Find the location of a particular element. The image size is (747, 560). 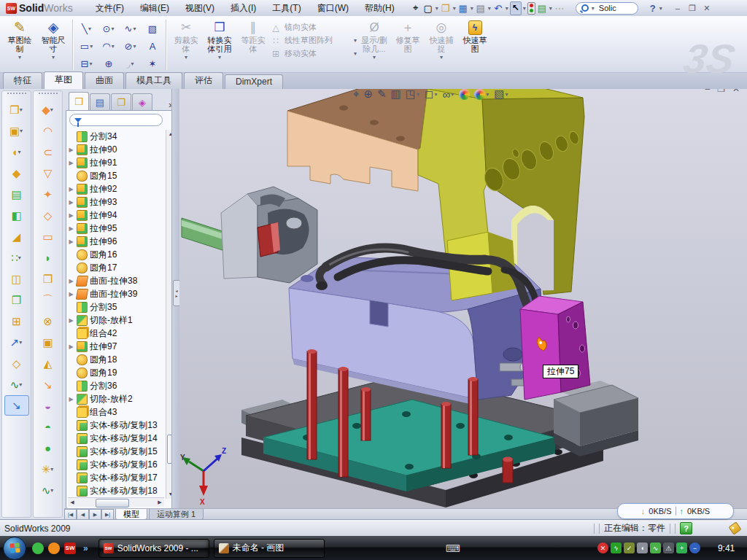

tree-item: 圆角19 is located at coordinates (117, 373).